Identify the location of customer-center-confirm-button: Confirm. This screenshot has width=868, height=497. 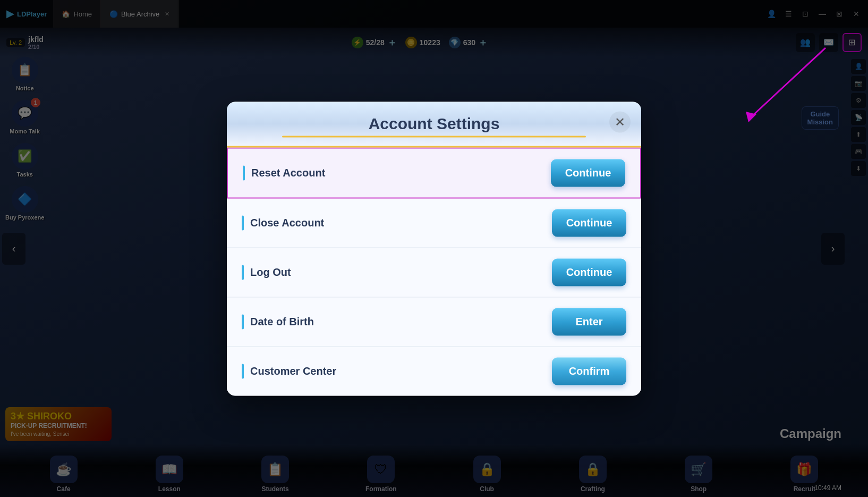
(589, 371).